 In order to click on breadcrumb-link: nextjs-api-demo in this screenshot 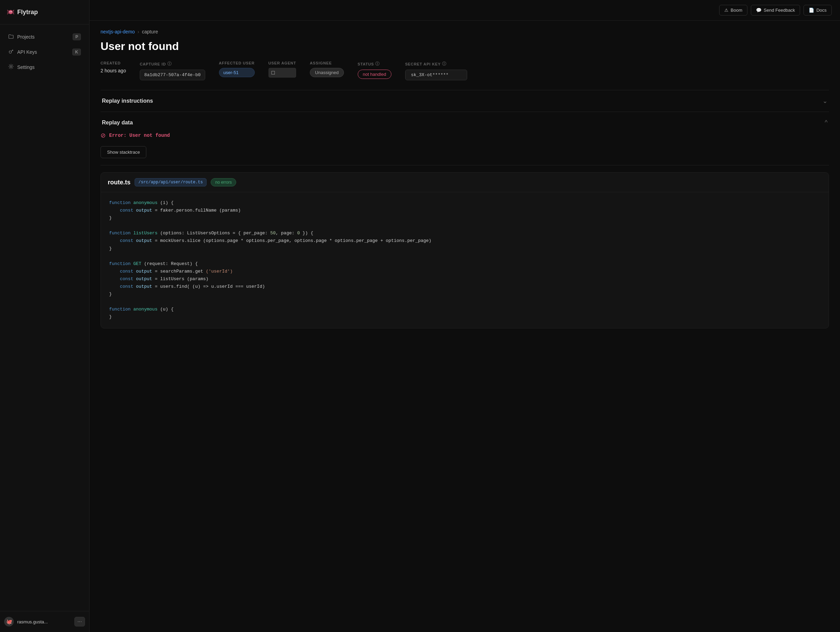, I will do `click(118, 32)`.